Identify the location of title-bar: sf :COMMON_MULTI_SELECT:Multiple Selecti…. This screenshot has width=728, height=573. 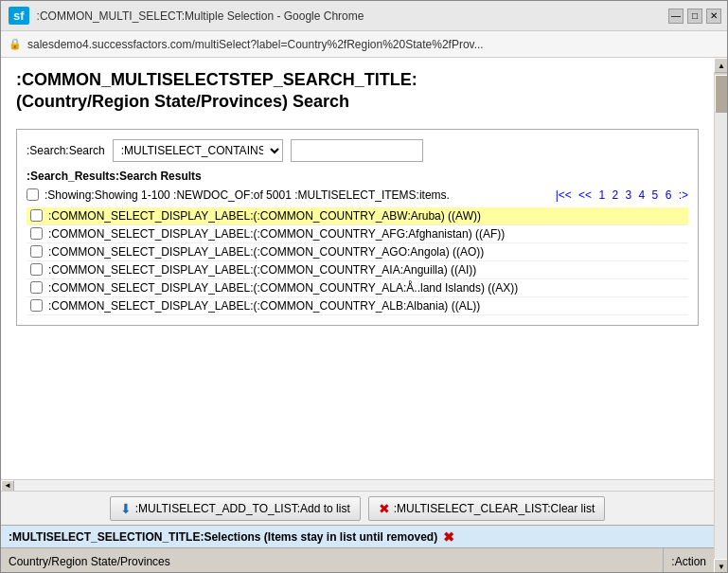
(364, 16).